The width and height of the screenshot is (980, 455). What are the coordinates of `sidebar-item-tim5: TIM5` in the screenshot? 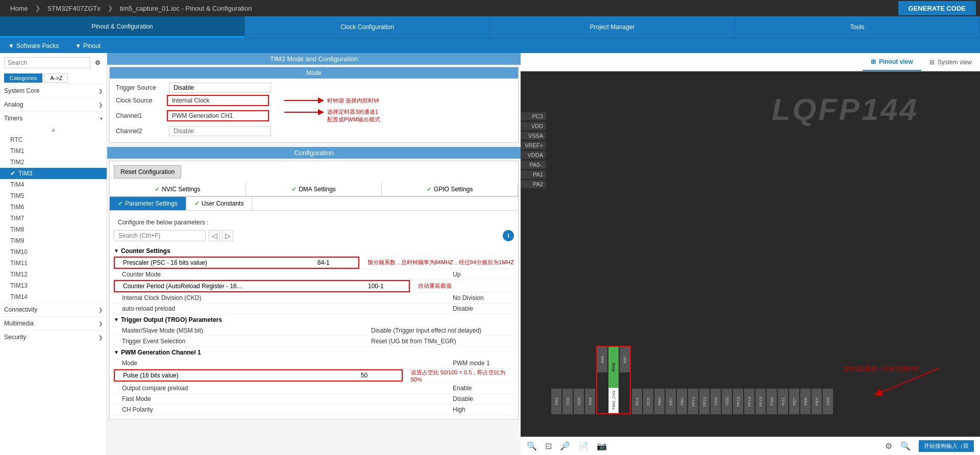 It's located at (53, 196).